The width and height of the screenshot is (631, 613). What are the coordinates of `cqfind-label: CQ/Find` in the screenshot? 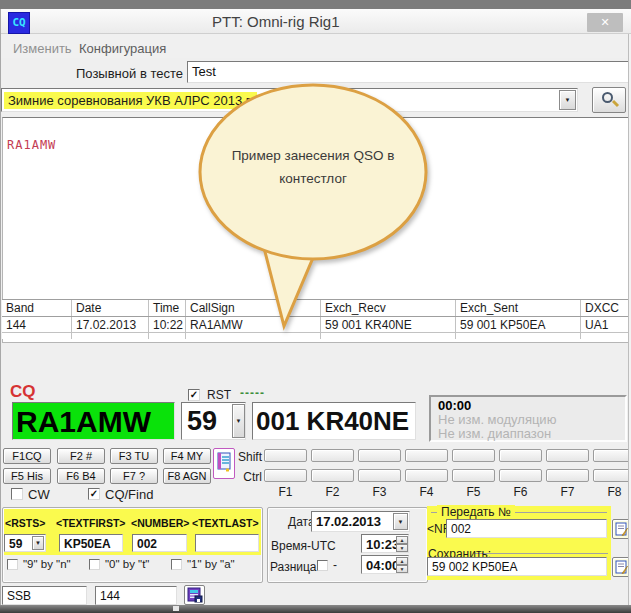 It's located at (129, 494).